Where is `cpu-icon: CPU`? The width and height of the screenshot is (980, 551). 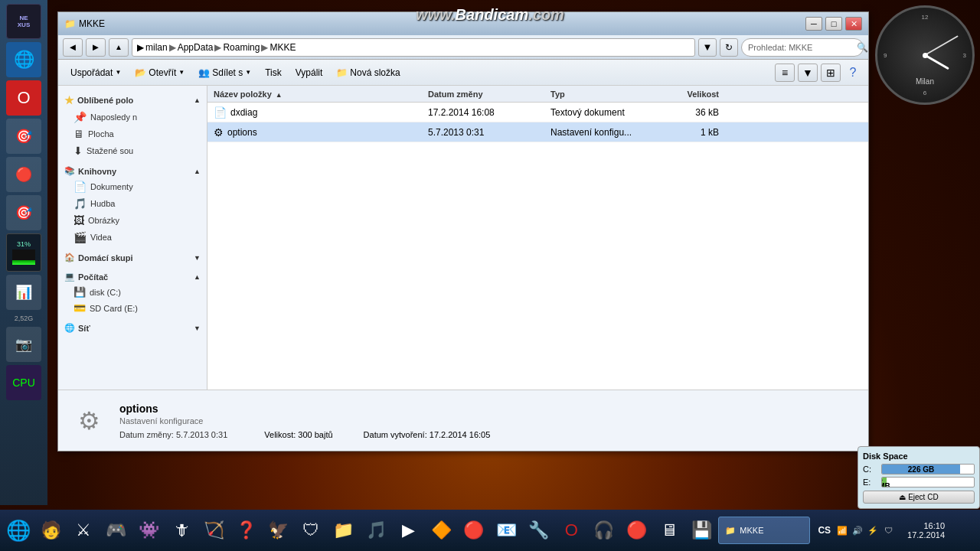 cpu-icon: CPU is located at coordinates (24, 383).